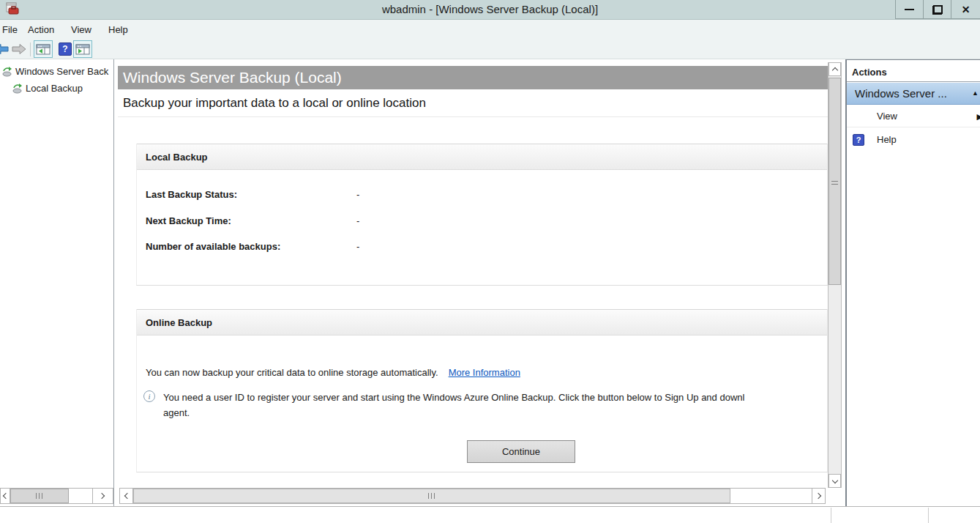  I want to click on scroll-up-button, so click(834, 69).